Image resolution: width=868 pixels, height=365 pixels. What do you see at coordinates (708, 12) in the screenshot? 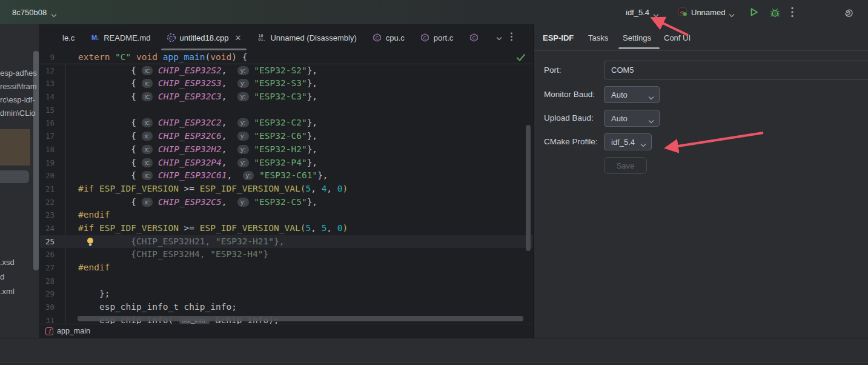
I see `config-name-label: Unnamed` at bounding box center [708, 12].